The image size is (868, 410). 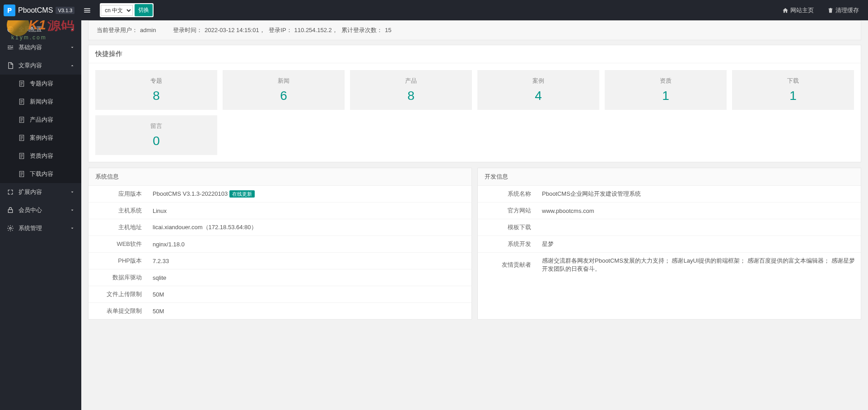 I want to click on nav-sub-topic: 专题内容, so click(x=41, y=84).